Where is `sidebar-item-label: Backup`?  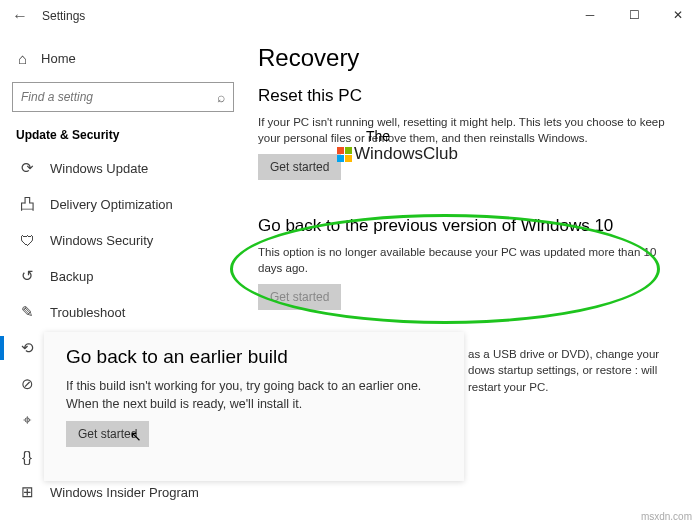 sidebar-item-label: Backup is located at coordinates (72, 276).